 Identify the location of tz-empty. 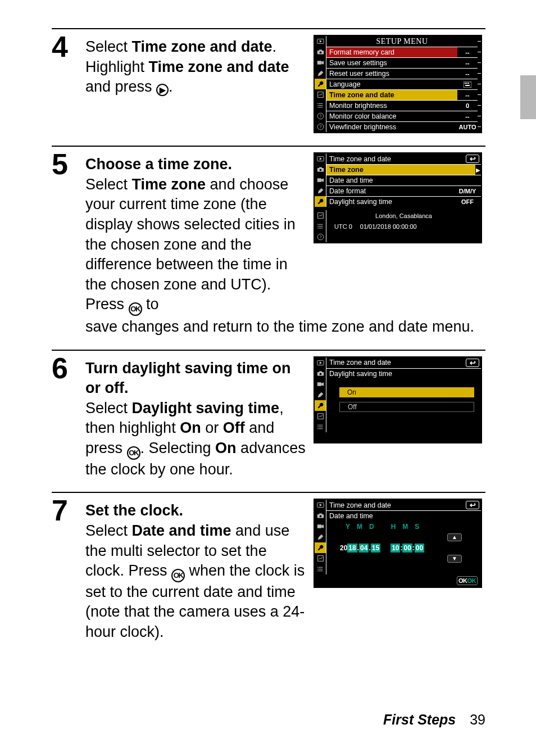
(403, 237).